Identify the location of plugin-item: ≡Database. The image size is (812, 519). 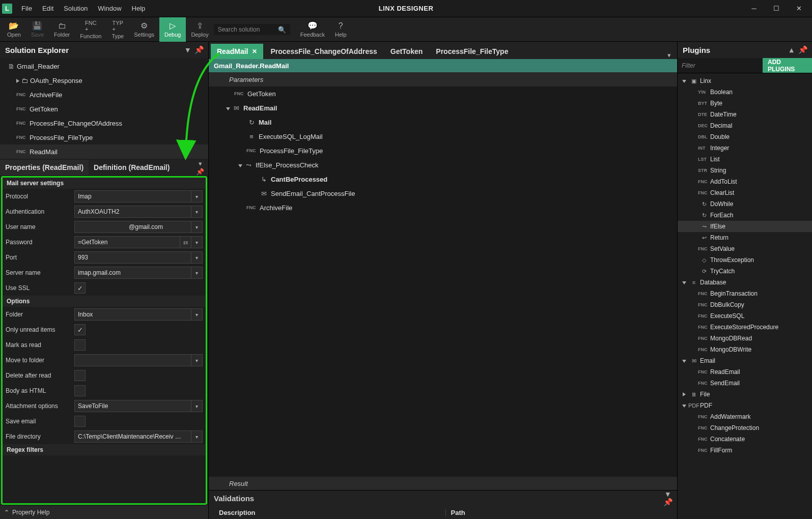
(745, 282).